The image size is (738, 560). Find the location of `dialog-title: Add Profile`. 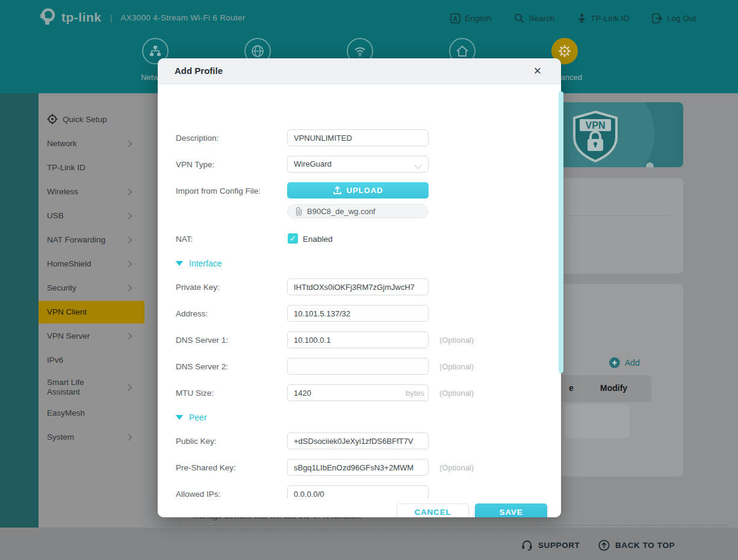

dialog-title: Add Profile is located at coordinates (199, 71).